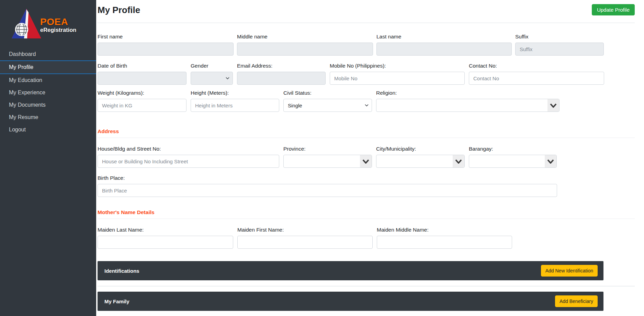 This screenshot has height=316, width=644. What do you see at coordinates (468, 101) in the screenshot?
I see `field-religion: Religion:` at bounding box center [468, 101].